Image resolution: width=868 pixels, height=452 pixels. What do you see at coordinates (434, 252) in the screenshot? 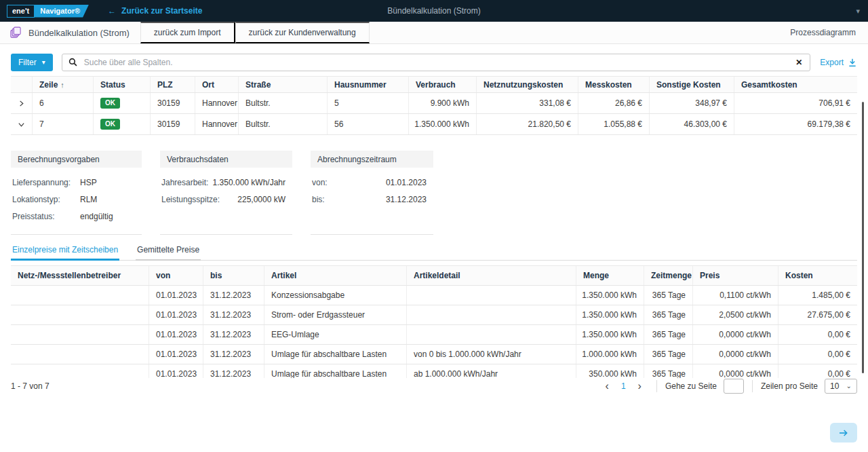
I see `price-tabs: Einzelpreise mit Zeitscheiben Gemittelte…` at bounding box center [434, 252].